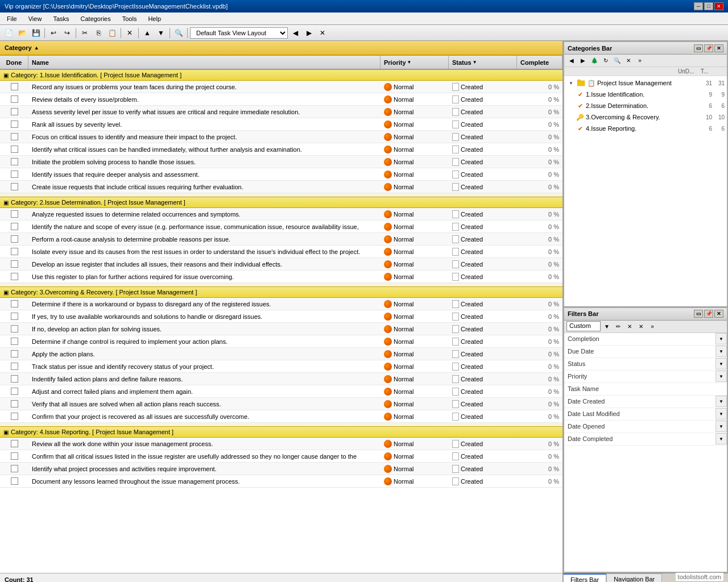  What do you see at coordinates (239, 33) in the screenshot?
I see `layout-dropdown: Default Task View Layout` at bounding box center [239, 33].